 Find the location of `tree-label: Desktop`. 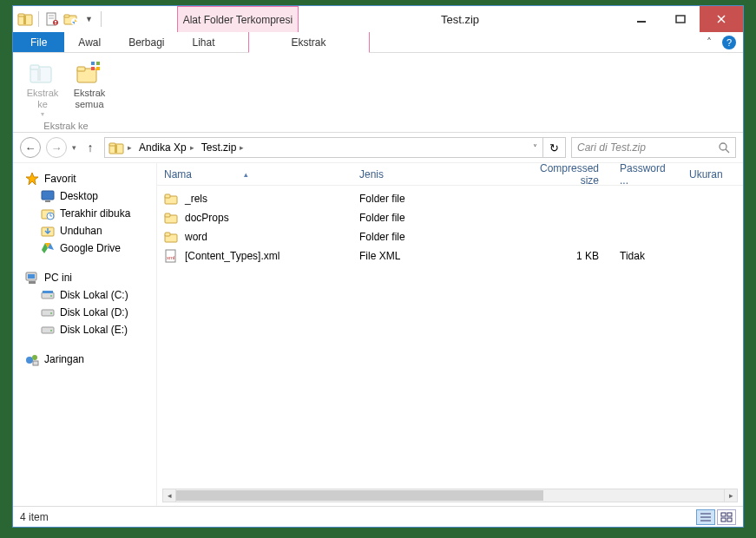

tree-label: Desktop is located at coordinates (79, 196).